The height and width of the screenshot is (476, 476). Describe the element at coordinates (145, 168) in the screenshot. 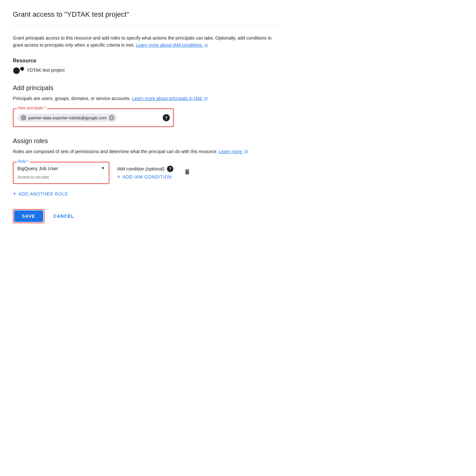

I see `assign-roles-section: Assign roles Roles are composed of sets …` at that location.